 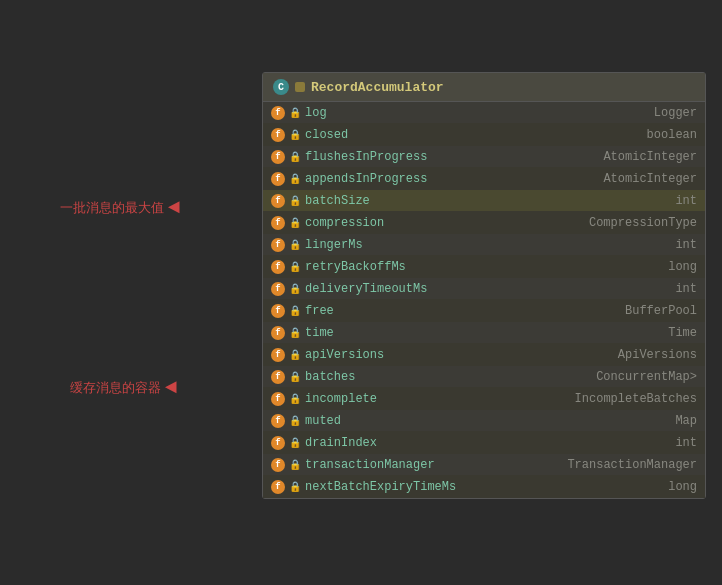 What do you see at coordinates (484, 201) in the screenshot?
I see `table-row: f 🔒 batchSize int` at bounding box center [484, 201].